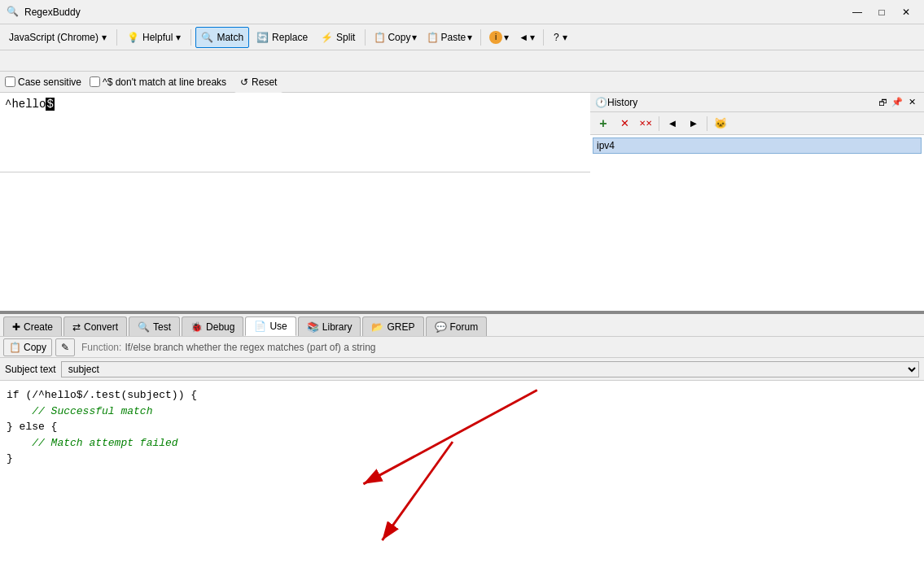  I want to click on paste-icon: 📋, so click(433, 37).